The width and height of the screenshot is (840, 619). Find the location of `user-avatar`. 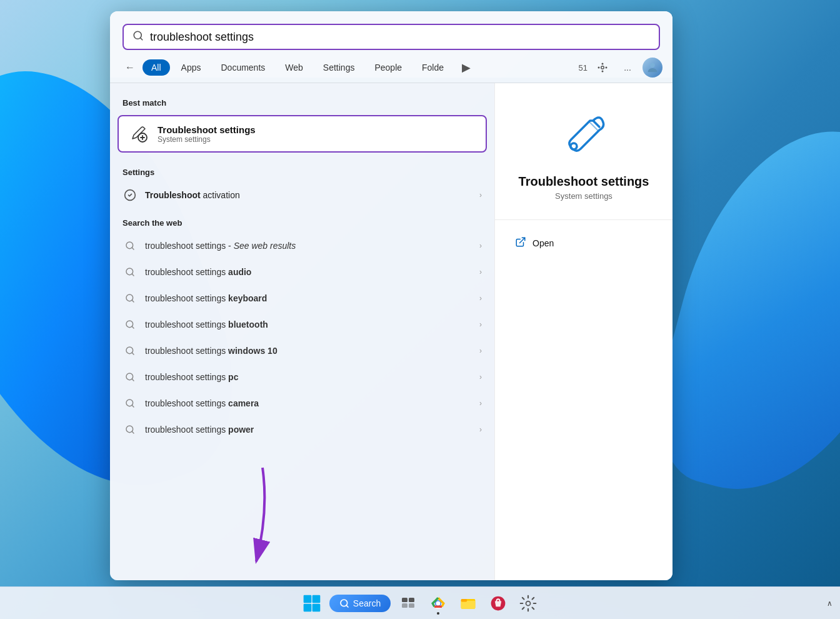

user-avatar is located at coordinates (652, 68).